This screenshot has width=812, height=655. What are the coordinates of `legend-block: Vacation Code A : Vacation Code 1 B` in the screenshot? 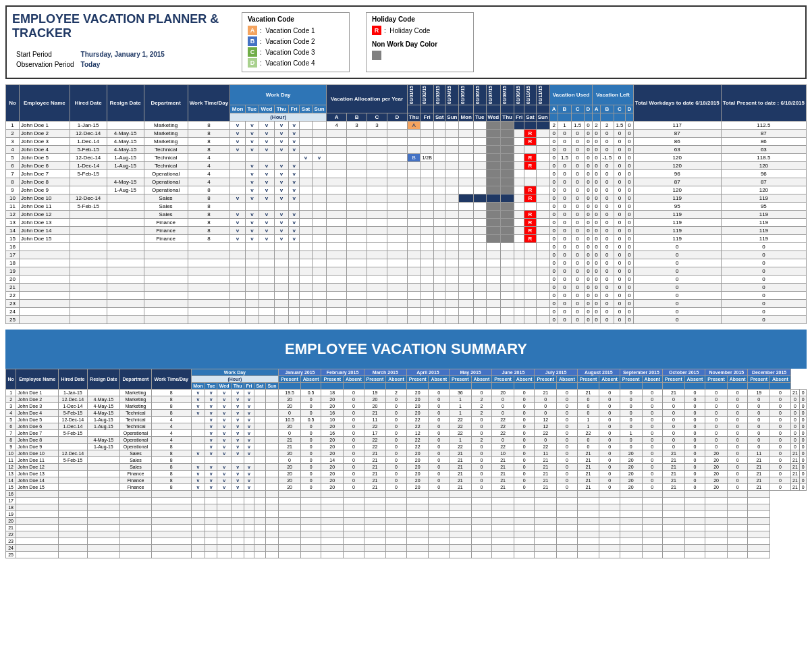 It's located at (358, 42).